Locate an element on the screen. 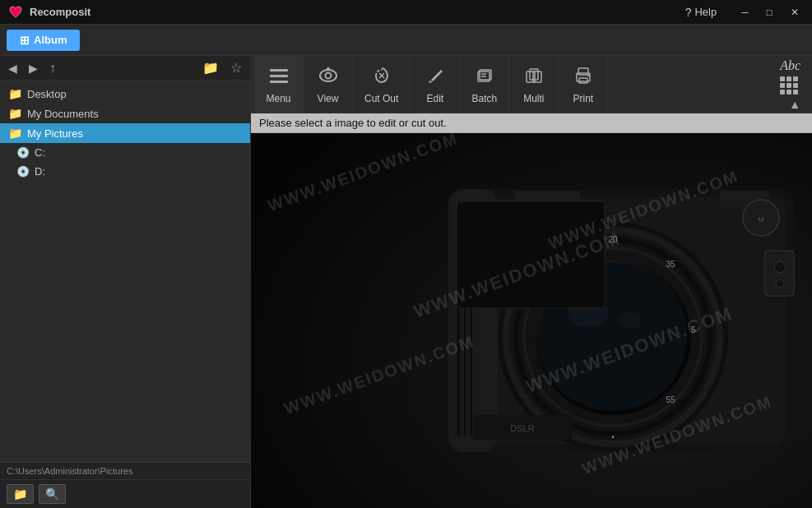  help-label: Help is located at coordinates (706, 12).